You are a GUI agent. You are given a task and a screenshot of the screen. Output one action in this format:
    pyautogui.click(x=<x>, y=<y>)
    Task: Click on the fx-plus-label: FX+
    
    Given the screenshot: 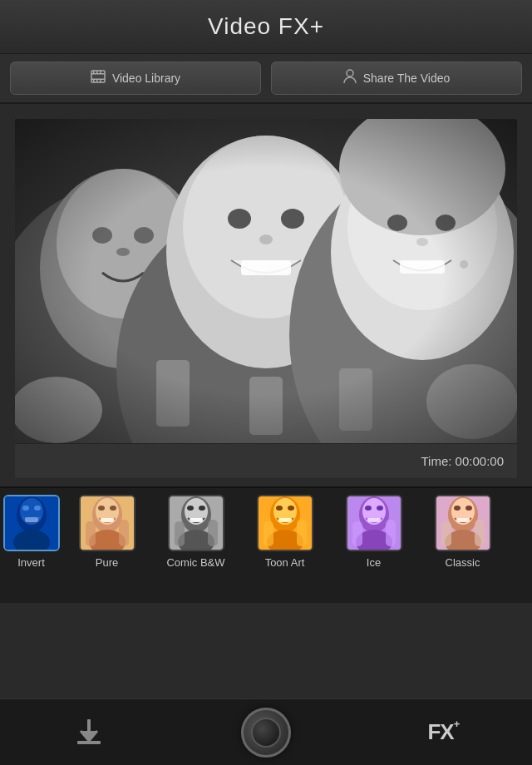 What is the action you would take?
    pyautogui.click(x=443, y=732)
    